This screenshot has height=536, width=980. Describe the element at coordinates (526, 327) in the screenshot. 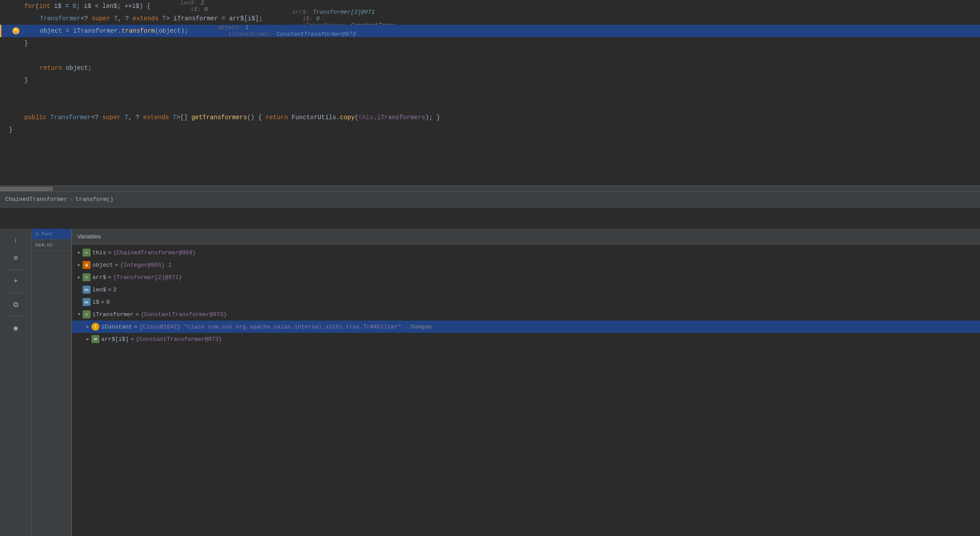

I see `var-row-iconstant: ▶ ! iConstant = {Class@1042} "class com.…` at that location.